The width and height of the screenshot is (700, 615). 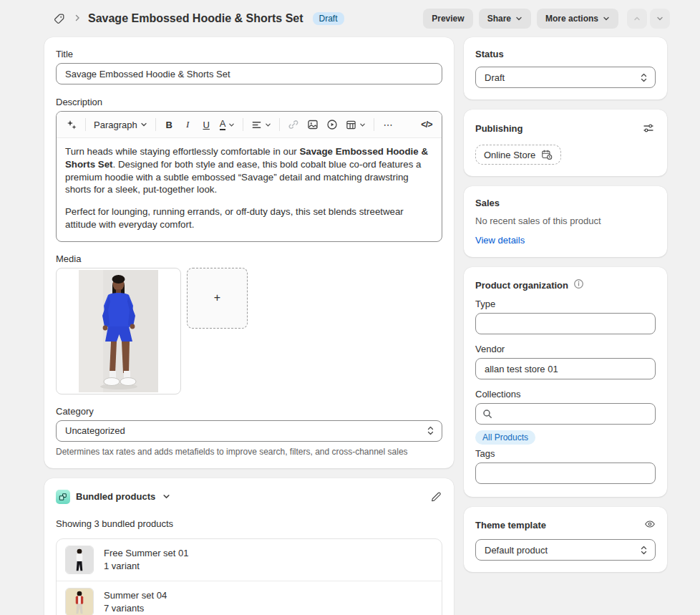 I want to click on theme-template-select: Default product, so click(x=565, y=550).